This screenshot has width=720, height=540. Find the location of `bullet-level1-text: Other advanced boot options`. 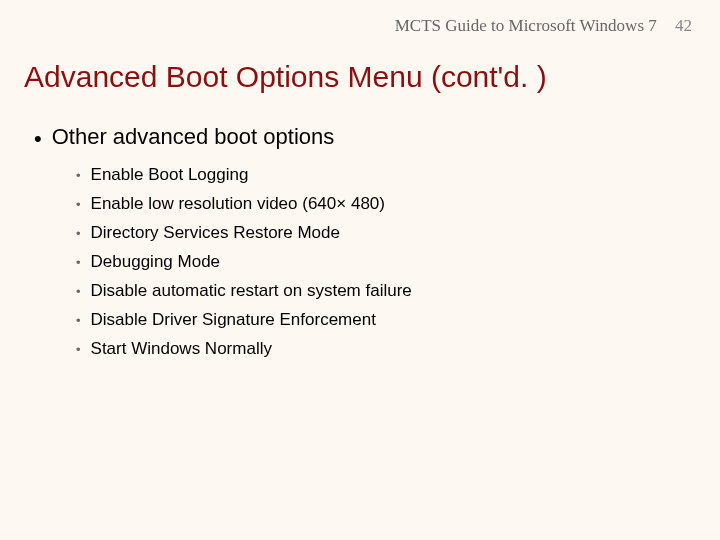

bullet-level1-text: Other advanced boot options is located at coordinates (194, 137).